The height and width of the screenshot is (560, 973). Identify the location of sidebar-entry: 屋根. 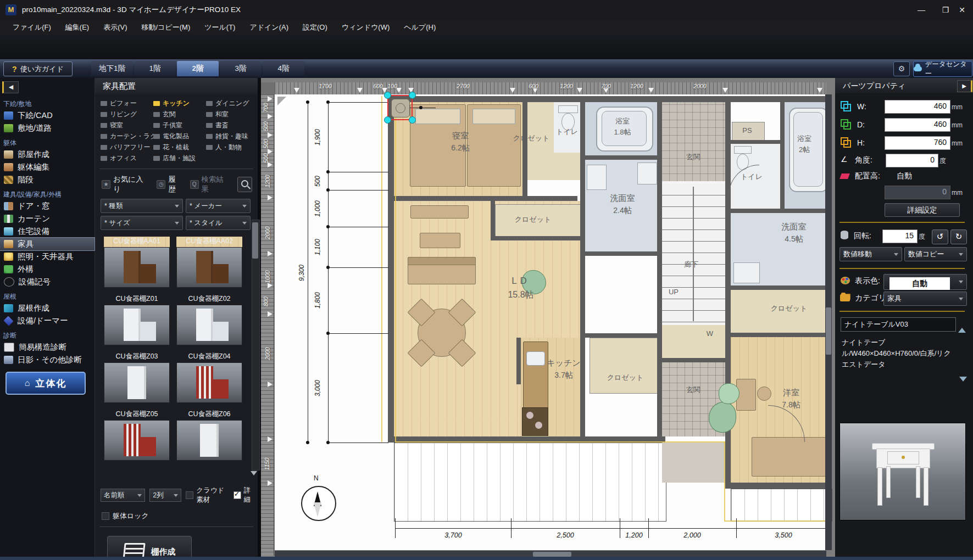
(47, 295).